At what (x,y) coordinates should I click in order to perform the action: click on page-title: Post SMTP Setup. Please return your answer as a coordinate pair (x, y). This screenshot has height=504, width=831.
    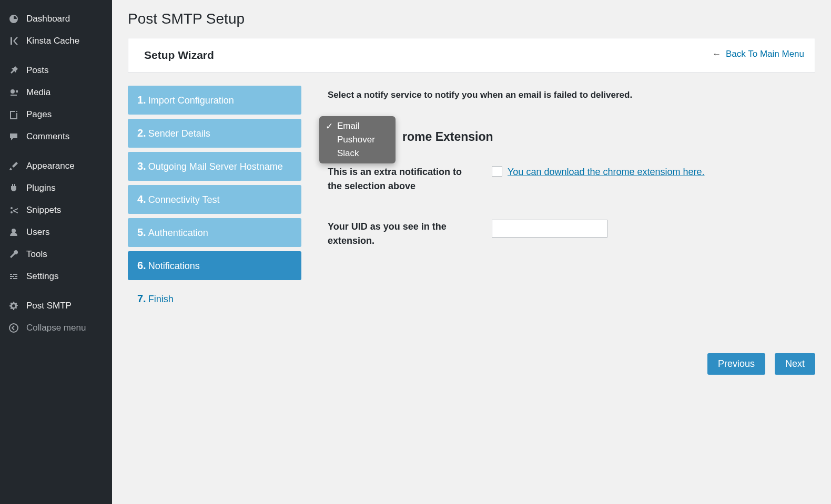
    Looking at the image, I should click on (471, 19).